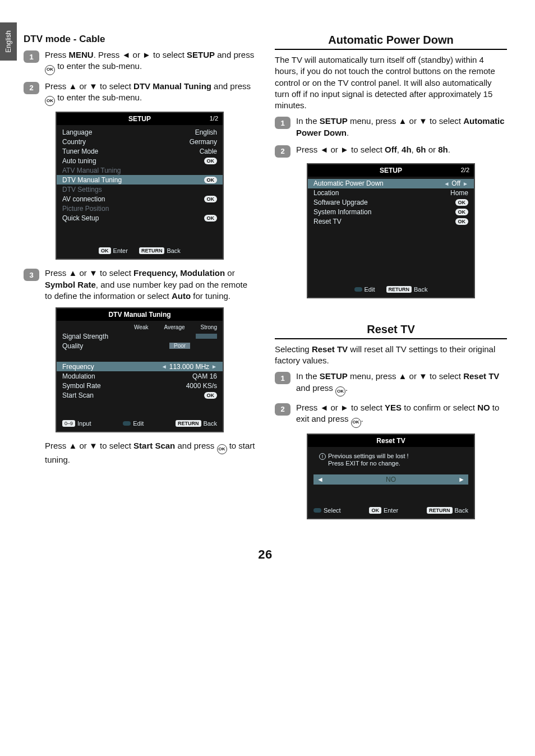  What do you see at coordinates (391, 42) in the screenshot?
I see `heading-automatic-power-down: Automatic Power Down` at bounding box center [391, 42].